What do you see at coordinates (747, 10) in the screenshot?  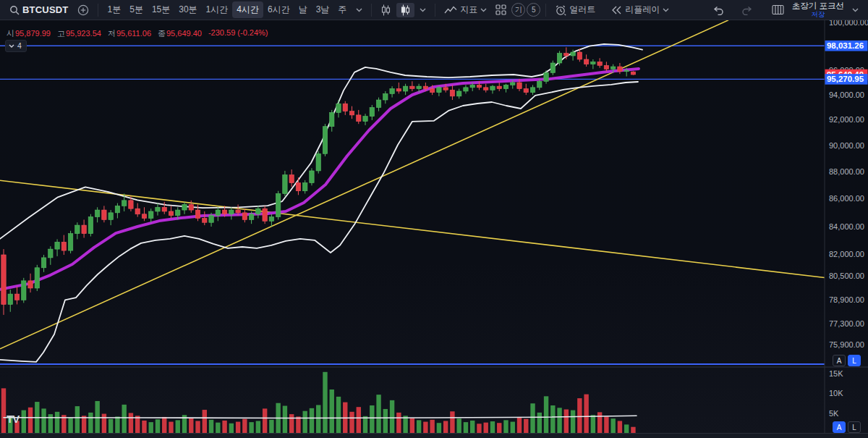 I see `redo-button` at bounding box center [747, 10].